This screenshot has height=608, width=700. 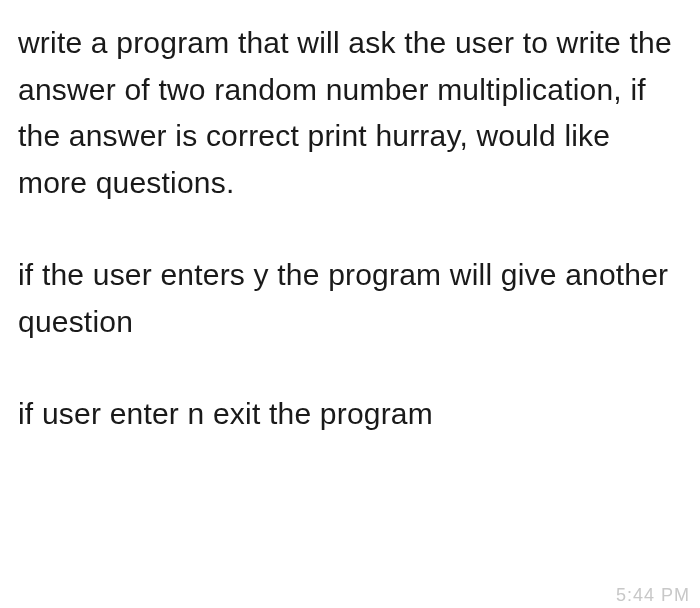 What do you see at coordinates (653, 596) in the screenshot?
I see `timestamp: 5:44 PM` at bounding box center [653, 596].